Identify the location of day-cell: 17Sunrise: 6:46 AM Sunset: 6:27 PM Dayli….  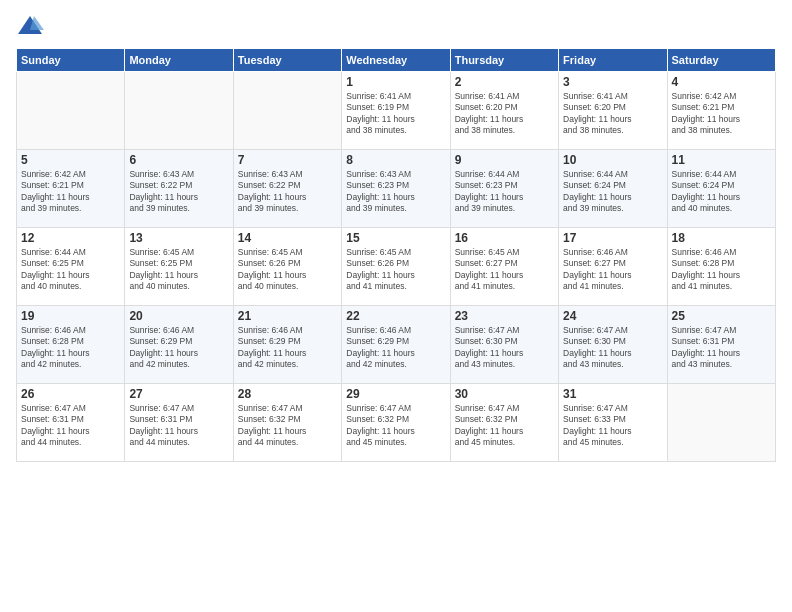
(613, 267).